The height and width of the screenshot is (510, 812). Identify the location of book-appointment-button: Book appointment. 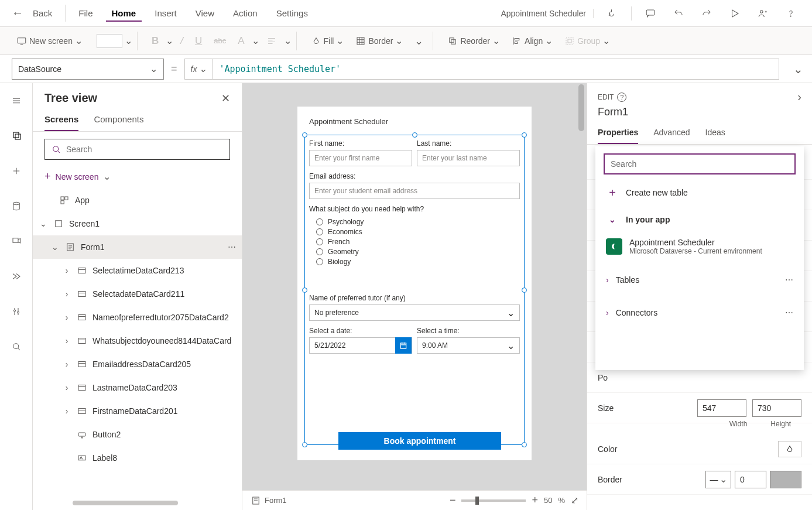
(420, 441).